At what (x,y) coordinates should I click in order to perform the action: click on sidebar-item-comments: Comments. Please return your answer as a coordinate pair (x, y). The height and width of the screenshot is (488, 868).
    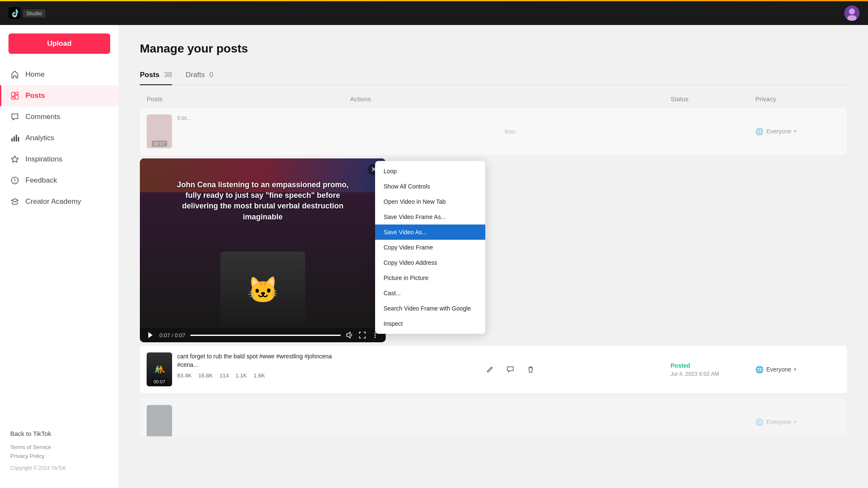
    Looking at the image, I should click on (59, 117).